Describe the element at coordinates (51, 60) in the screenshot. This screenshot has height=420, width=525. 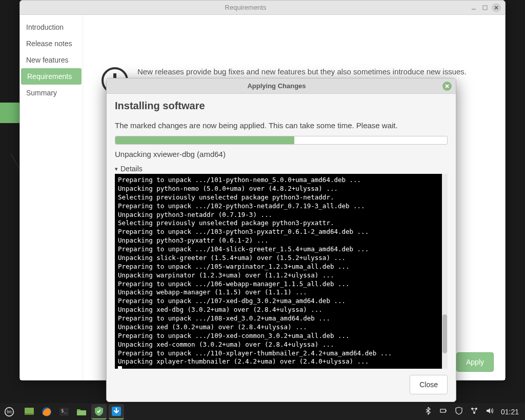
I see `sidebar-item-new-features: New features` at that location.